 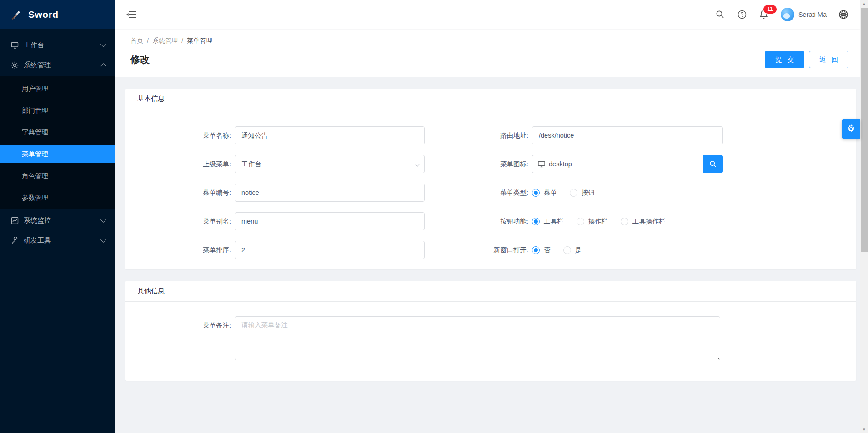 I want to click on notification-badge: 11, so click(x=770, y=9).